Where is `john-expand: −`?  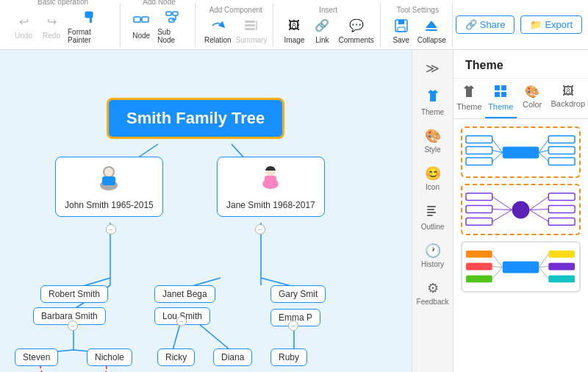
john-expand: − is located at coordinates (111, 229).